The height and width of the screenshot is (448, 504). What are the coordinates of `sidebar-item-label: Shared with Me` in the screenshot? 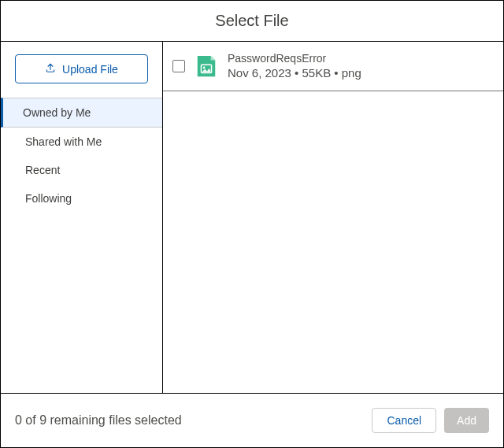 It's located at (63, 142).